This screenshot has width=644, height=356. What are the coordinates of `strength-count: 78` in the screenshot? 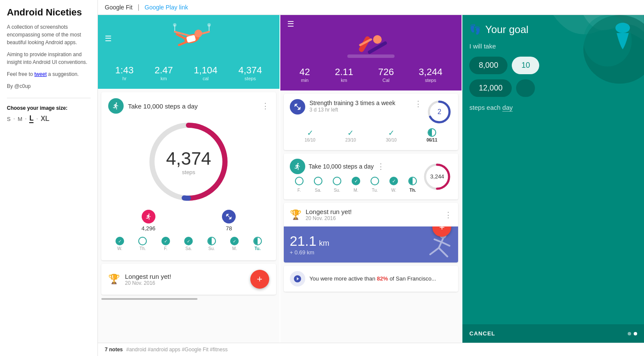 It's located at (229, 228).